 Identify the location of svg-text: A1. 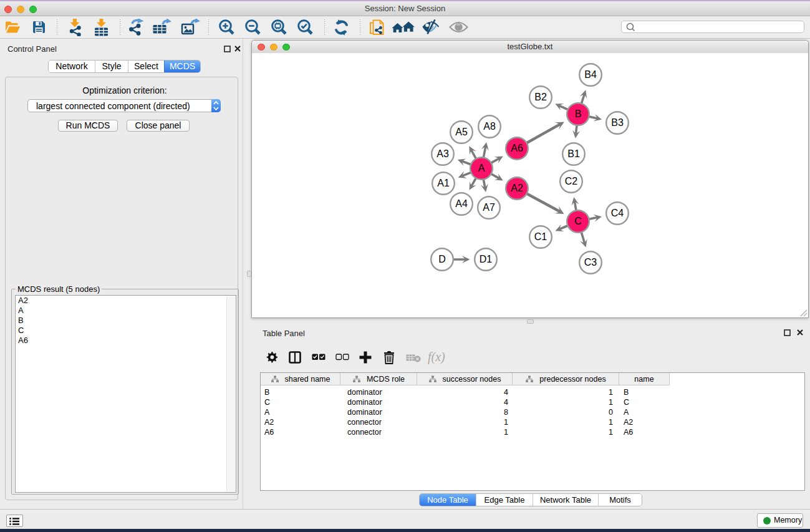
(443, 183).